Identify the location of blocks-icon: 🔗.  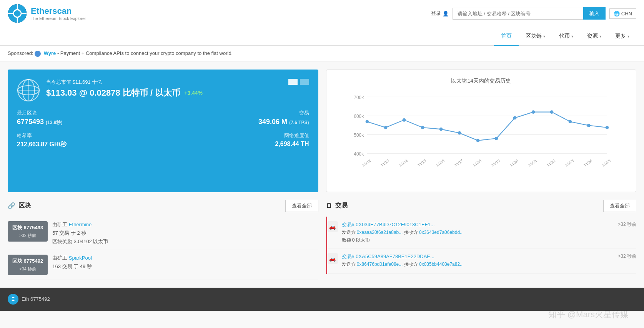
(12, 206).